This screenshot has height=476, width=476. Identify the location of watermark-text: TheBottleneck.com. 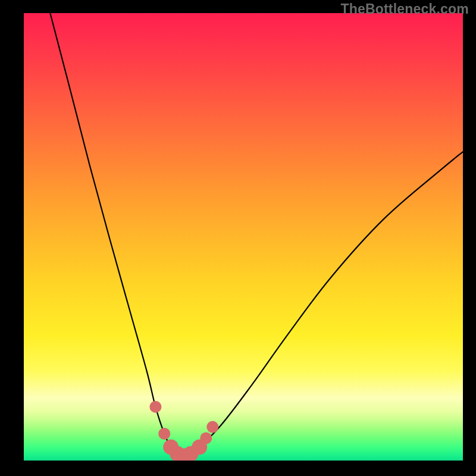
(405, 10).